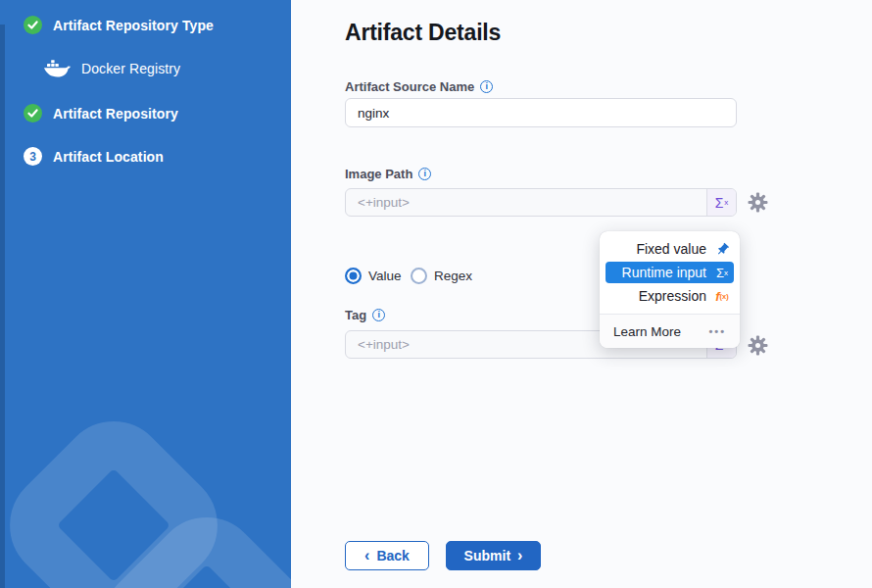 This screenshot has height=588, width=872. Describe the element at coordinates (385, 276) in the screenshot. I see `radio-value-label: Value` at that location.